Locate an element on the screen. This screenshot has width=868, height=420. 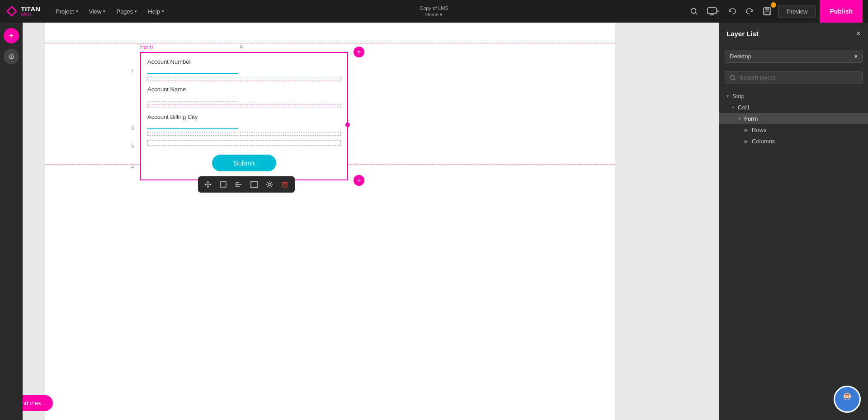
redo-button is located at coordinates (750, 11).